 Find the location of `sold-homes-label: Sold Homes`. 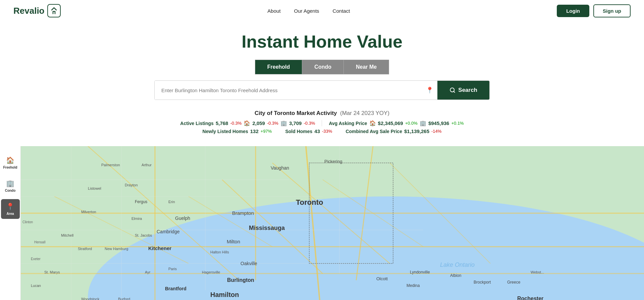

sold-homes-label: Sold Homes is located at coordinates (299, 131).